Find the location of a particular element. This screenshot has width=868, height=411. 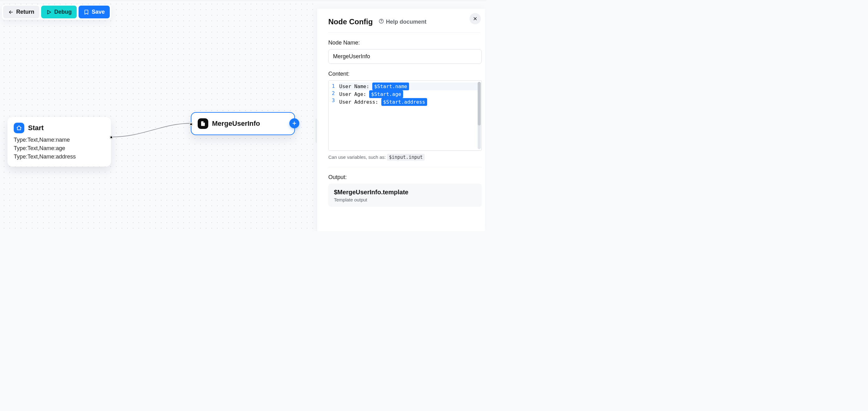

variable-chip: $Start.age is located at coordinates (386, 94).